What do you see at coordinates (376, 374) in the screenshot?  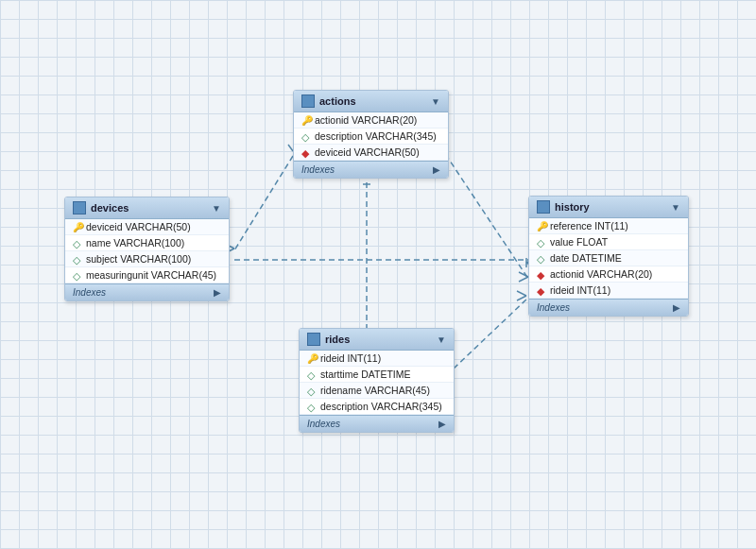 I see `table-row: ◇ starttime DATETIME` at bounding box center [376, 374].